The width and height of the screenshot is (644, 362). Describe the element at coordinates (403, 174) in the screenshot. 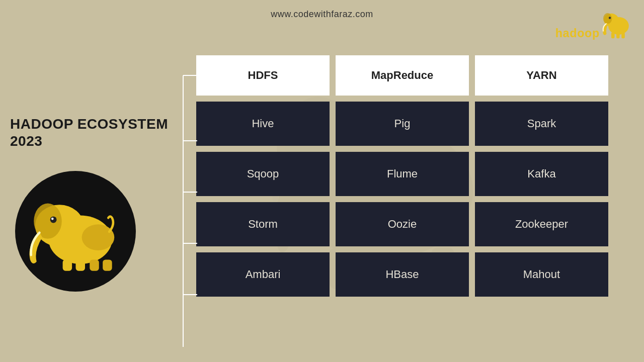

I see `flume-box: Flume` at that location.